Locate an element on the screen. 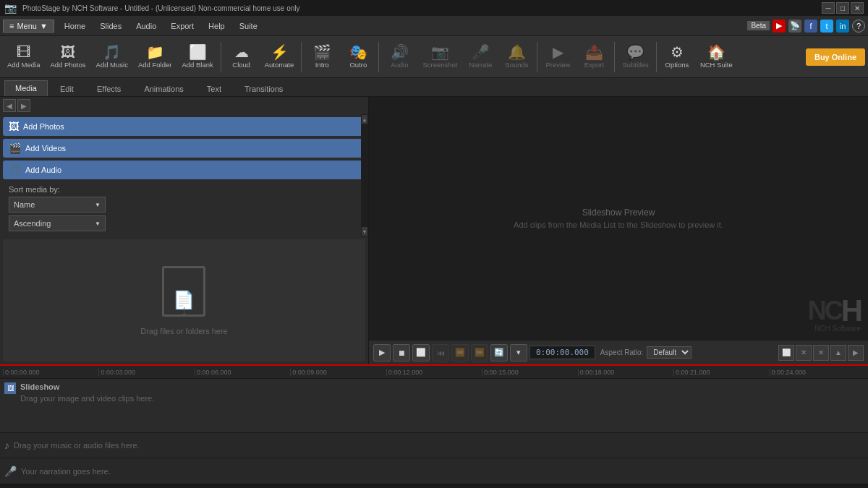 The height and width of the screenshot is (488, 868). slideshow-track-label: Slideshow is located at coordinates (87, 387).